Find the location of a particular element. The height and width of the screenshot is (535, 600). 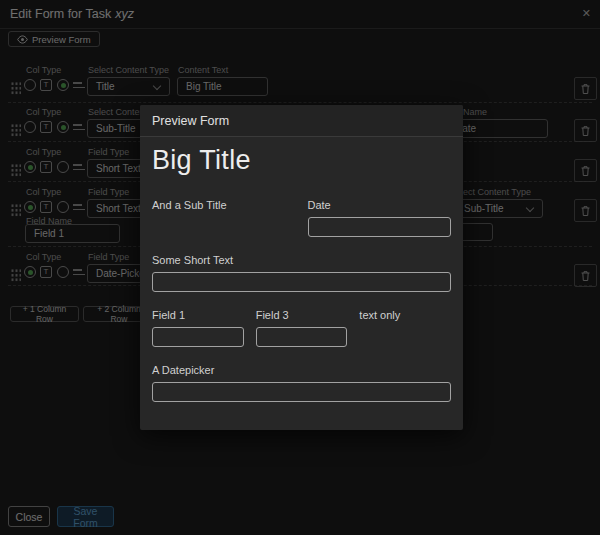

field3-label: Field 3 is located at coordinates (302, 315).